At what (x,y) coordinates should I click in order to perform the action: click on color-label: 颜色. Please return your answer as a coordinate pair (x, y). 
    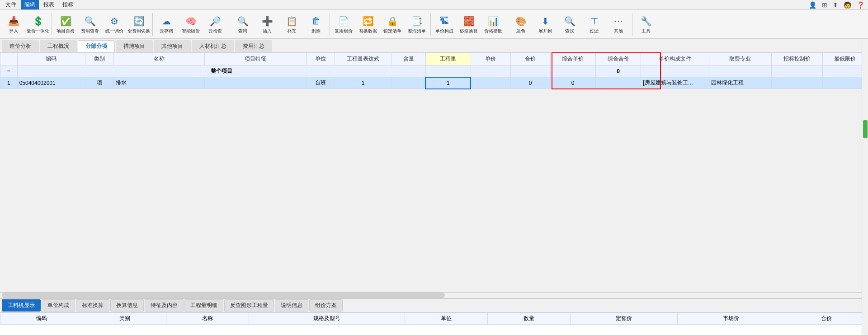
    Looking at the image, I should click on (521, 31).